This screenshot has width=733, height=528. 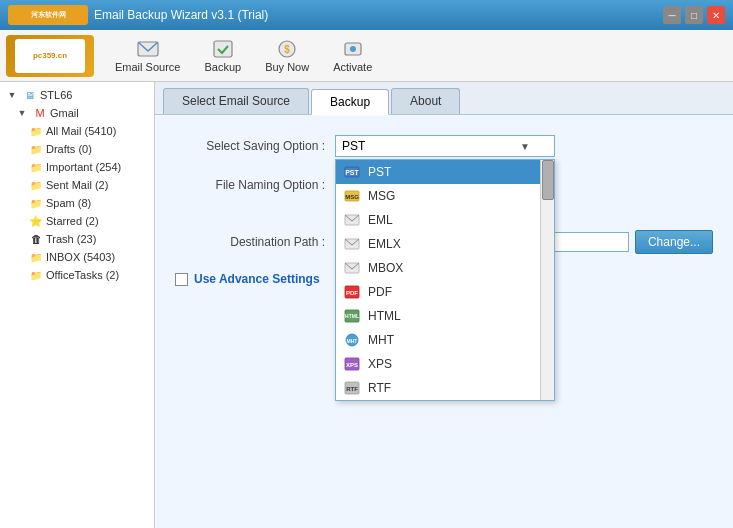 What do you see at coordinates (77, 95) in the screenshot?
I see `tree-item-stl66: ▼ 🖥 STL66` at bounding box center [77, 95].